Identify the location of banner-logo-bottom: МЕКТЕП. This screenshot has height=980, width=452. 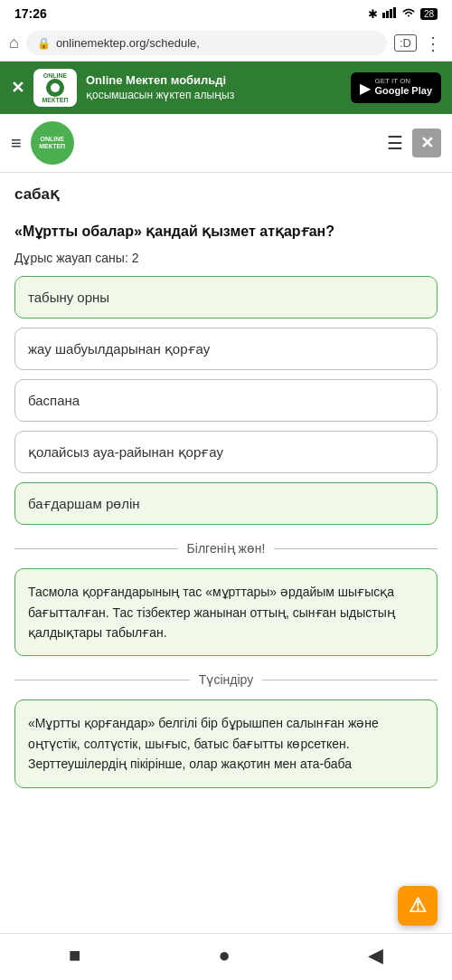
(56, 100).